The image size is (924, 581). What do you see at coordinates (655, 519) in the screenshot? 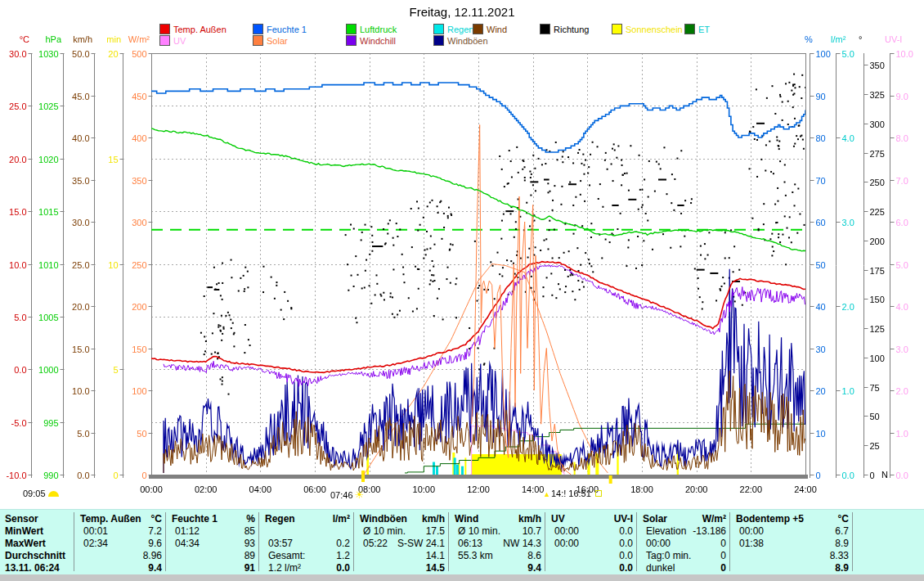
I see `table-column-name: Solar` at bounding box center [655, 519].